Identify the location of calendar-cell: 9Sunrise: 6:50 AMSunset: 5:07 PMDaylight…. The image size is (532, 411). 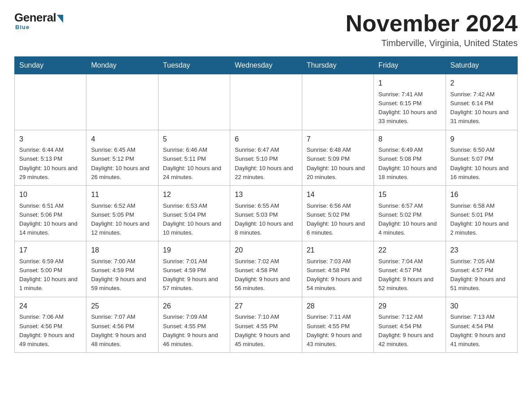
(481, 158).